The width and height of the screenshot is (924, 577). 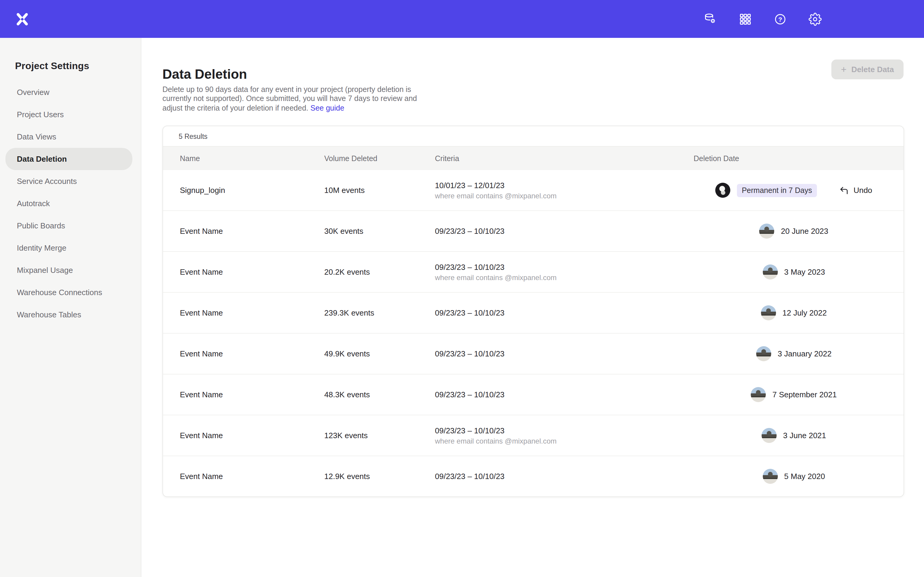 I want to click on sidebar-menu: Overview Project Users Data Views Data D…, so click(x=70, y=204).